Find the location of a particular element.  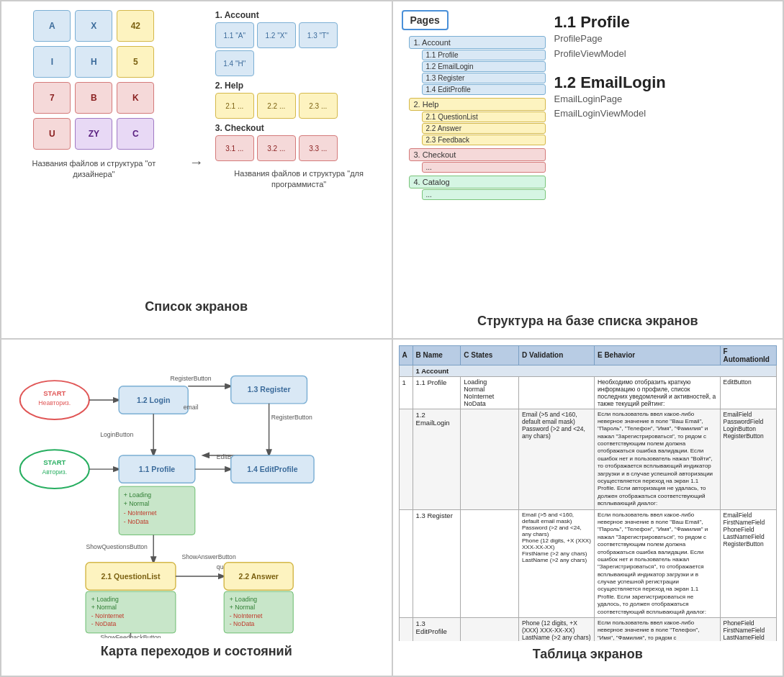

designer-section: A X 42 I H 5 7 B K U ZY C Названия файло… is located at coordinates (94, 152).